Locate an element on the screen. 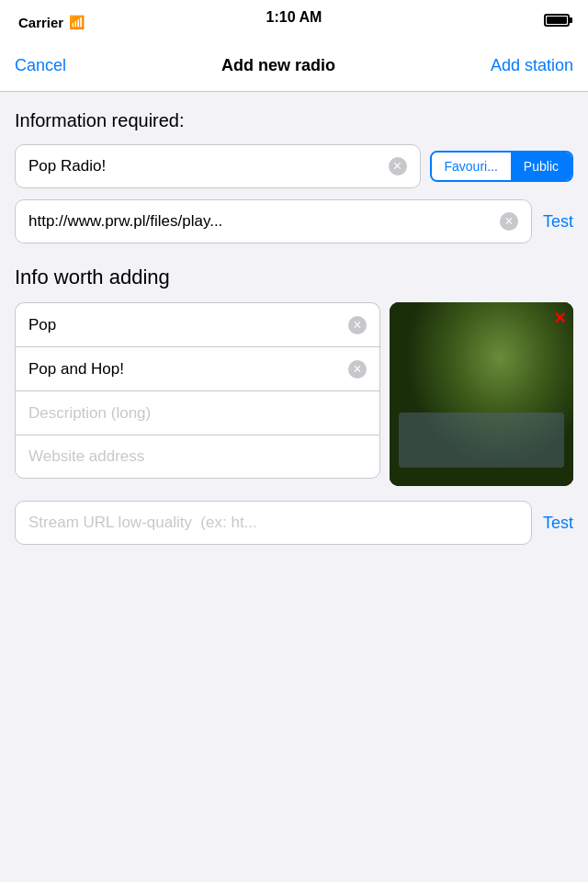 This screenshot has height=882, width=588. stream-url-row: Test is located at coordinates (294, 221).